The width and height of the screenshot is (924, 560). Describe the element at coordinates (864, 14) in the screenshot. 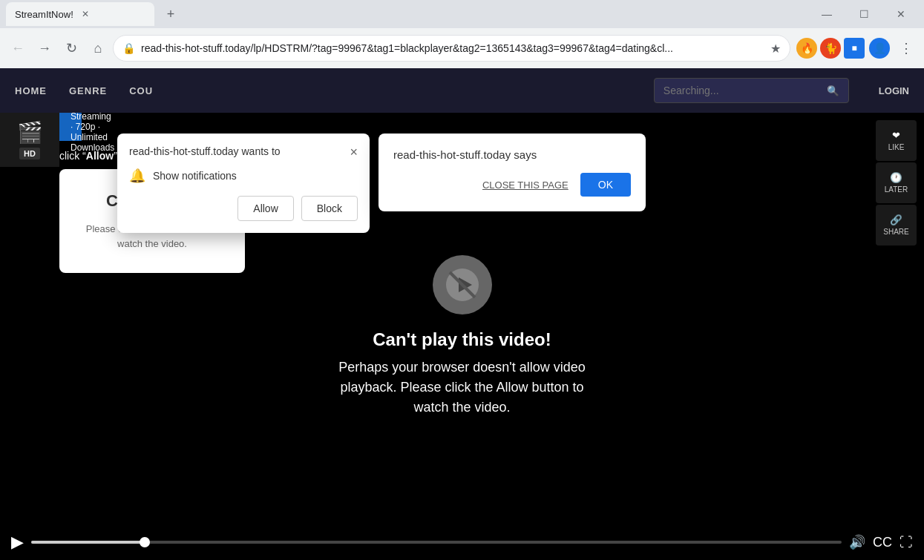

I see `window-controls: — ☐ ✕` at that location.